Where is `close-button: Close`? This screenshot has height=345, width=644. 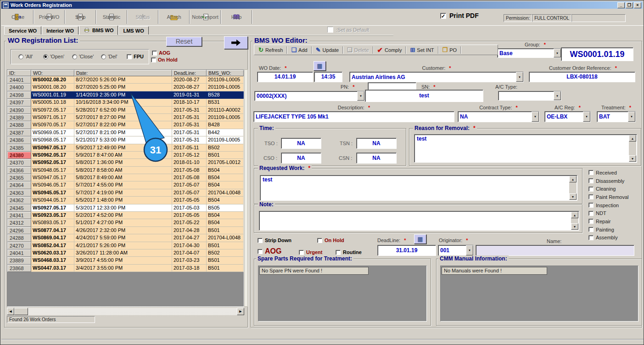 close-button: Close is located at coordinates (18, 17).